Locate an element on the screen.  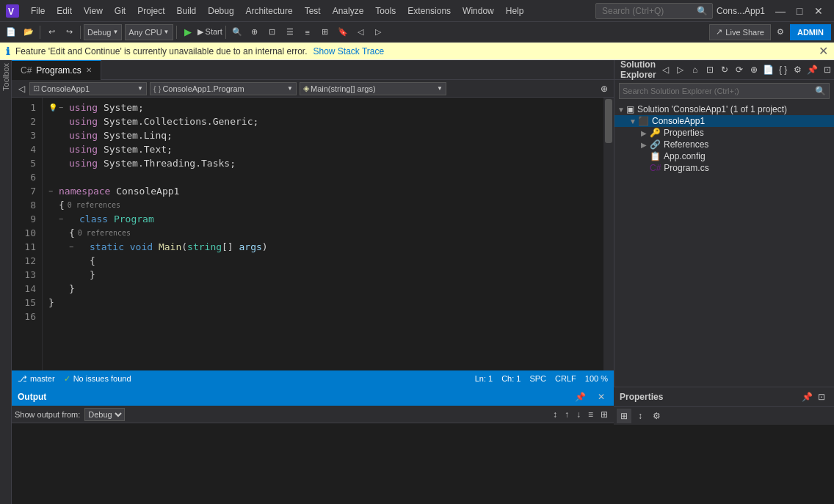
tab-close-button: ✕ is located at coordinates (89, 70).